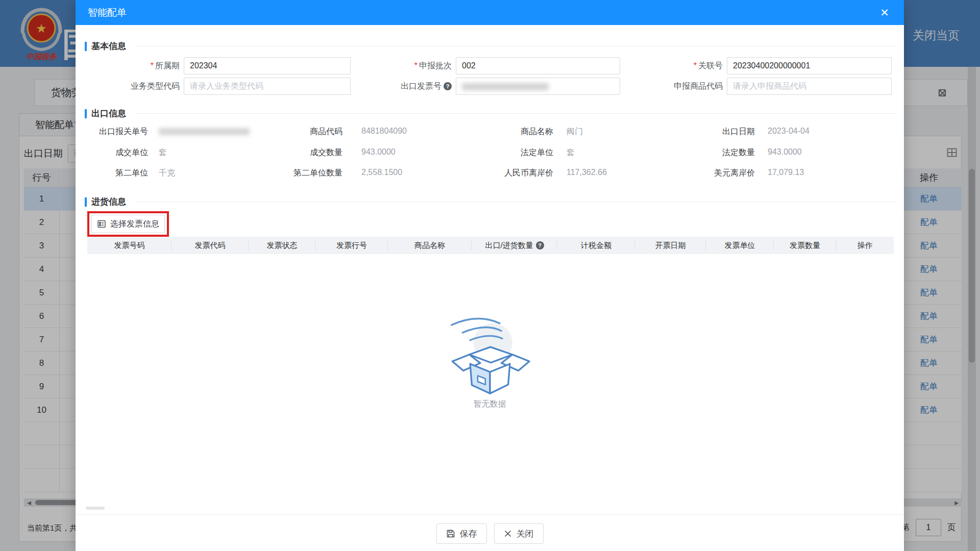 The height and width of the screenshot is (551, 980). I want to click on modal-title: 智能配单, so click(107, 13).